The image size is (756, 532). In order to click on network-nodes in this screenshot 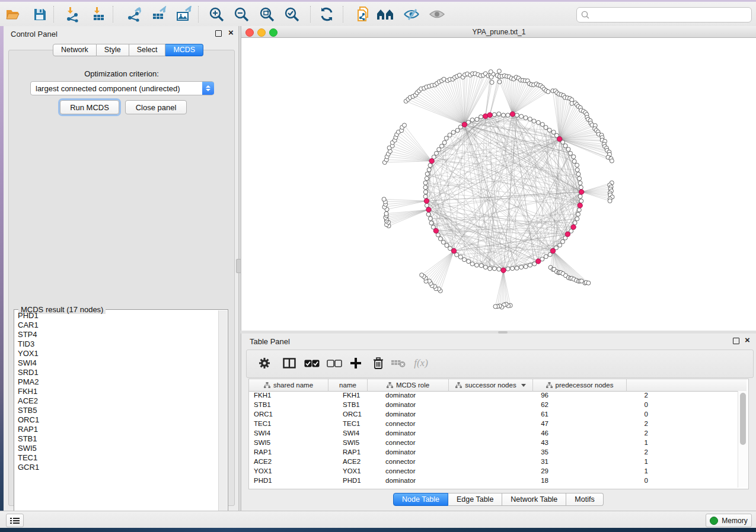, I will do `click(498, 190)`.